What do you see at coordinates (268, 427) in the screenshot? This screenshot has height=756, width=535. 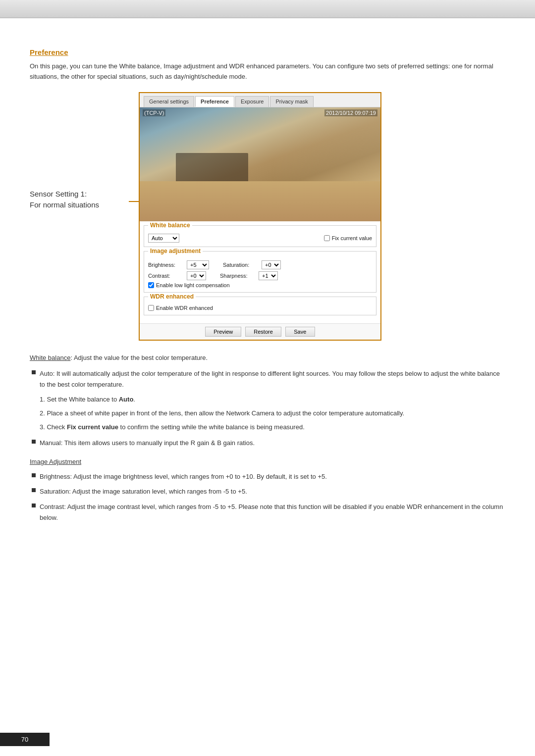 I see `step3: 3. Check Fix current value to confirm th…` at bounding box center [268, 427].